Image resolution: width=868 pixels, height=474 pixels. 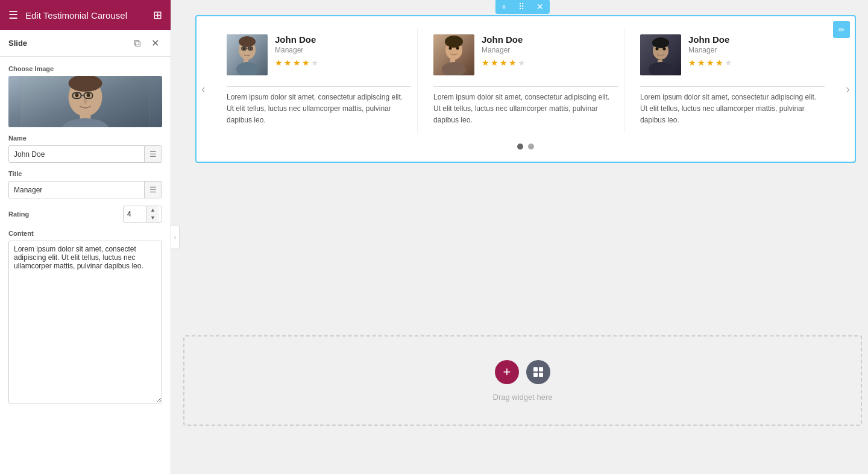 What do you see at coordinates (504, 7) in the screenshot?
I see `toolbar-add-button: +` at bounding box center [504, 7].